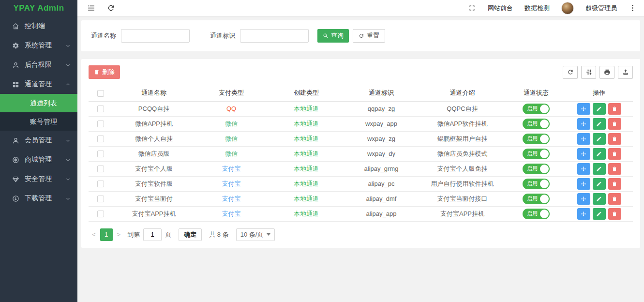 This screenshot has height=302, width=644. What do you see at coordinates (39, 103) in the screenshot?
I see `sidebar-subitem-channel-list: 通道列表` at bounding box center [39, 103].